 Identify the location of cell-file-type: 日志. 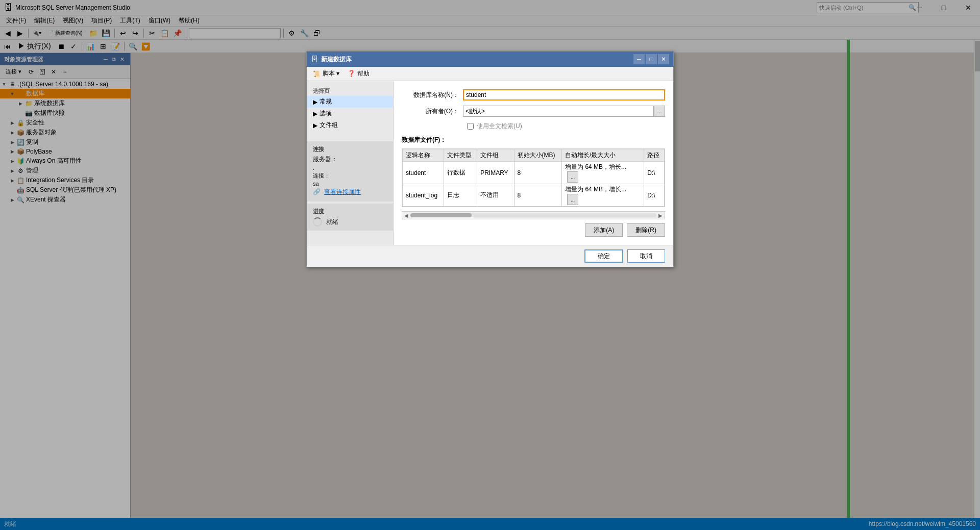
(460, 195).